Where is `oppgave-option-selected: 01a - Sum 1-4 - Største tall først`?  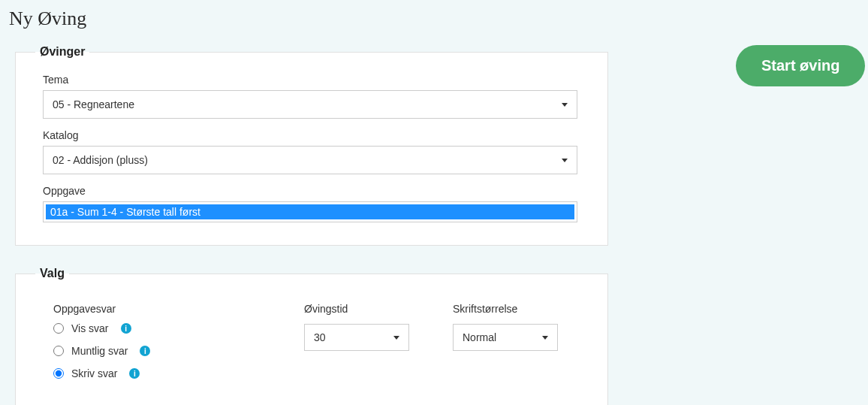 oppgave-option-selected: 01a - Sum 1-4 - Største tall først is located at coordinates (310, 212).